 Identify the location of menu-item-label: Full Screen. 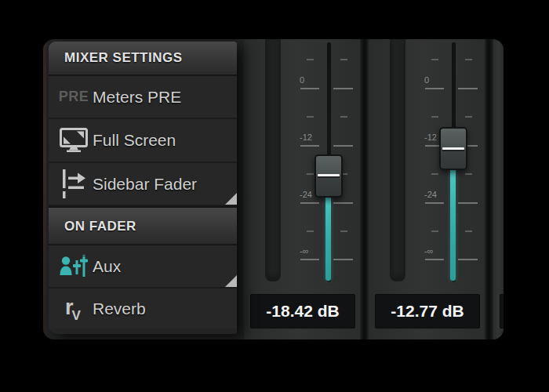
(165, 140).